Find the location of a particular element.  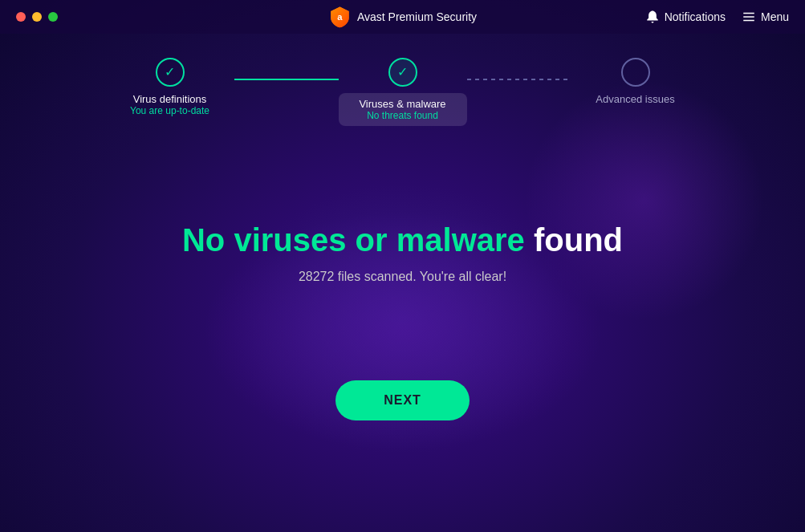

step-icons-row: ✓ ✓ is located at coordinates (403, 72).